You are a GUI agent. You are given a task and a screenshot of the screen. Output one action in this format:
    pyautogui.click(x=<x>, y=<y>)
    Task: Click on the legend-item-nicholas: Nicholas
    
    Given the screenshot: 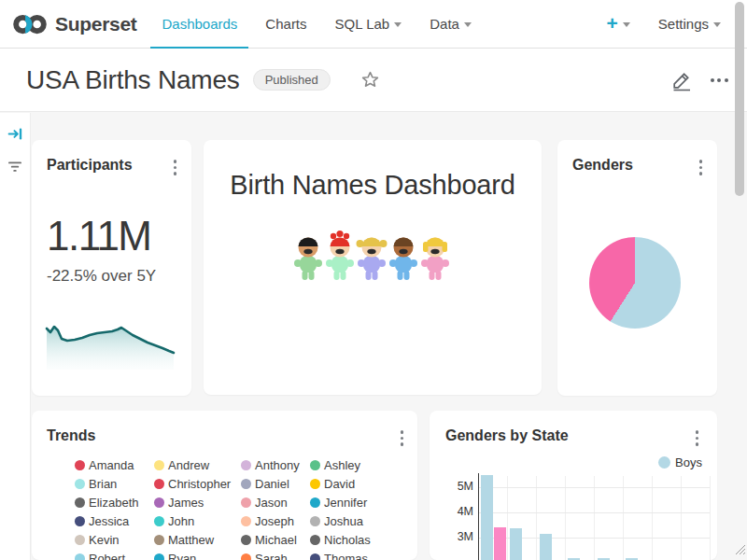 What is the action you would take?
    pyautogui.click(x=361, y=539)
    